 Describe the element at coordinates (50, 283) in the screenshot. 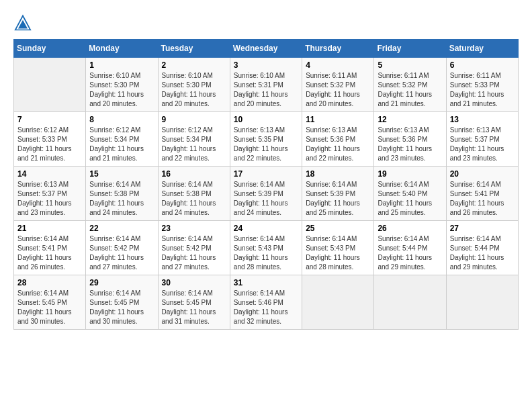

I see `day-number: 28` at that location.